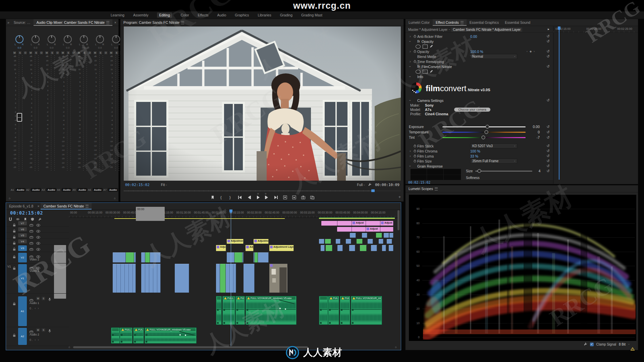 The width and height of the screenshot is (644, 362). Describe the element at coordinates (549, 29) in the screenshot. I see `effects-timeline-toggle-icon: ▸` at that location.